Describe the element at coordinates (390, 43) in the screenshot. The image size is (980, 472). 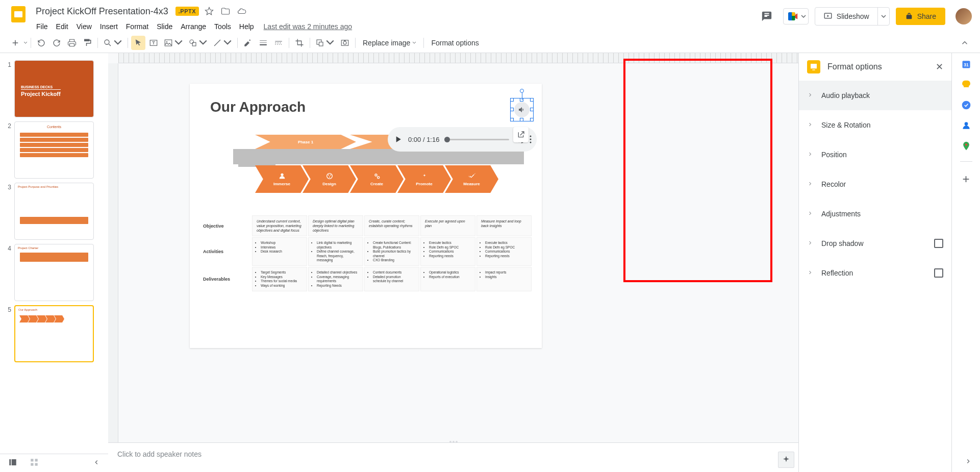
I see `replace-image-button: Replace image` at that location.